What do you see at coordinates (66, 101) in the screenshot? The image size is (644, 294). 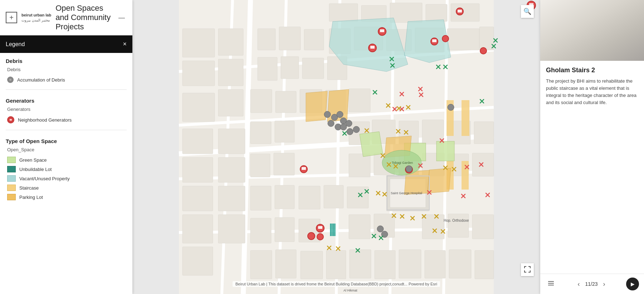 I see `generators-section-title: Generators` at bounding box center [66, 101].